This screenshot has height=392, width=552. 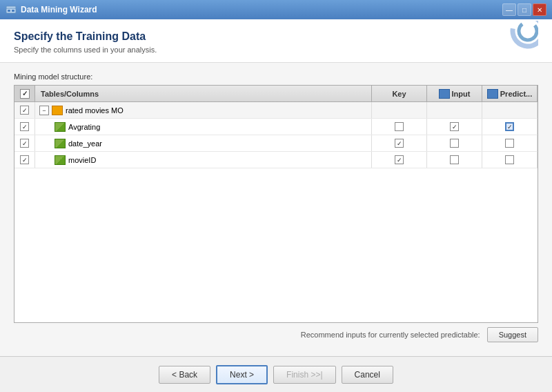 I want to click on row-name-cell: date_year, so click(x=204, y=144).